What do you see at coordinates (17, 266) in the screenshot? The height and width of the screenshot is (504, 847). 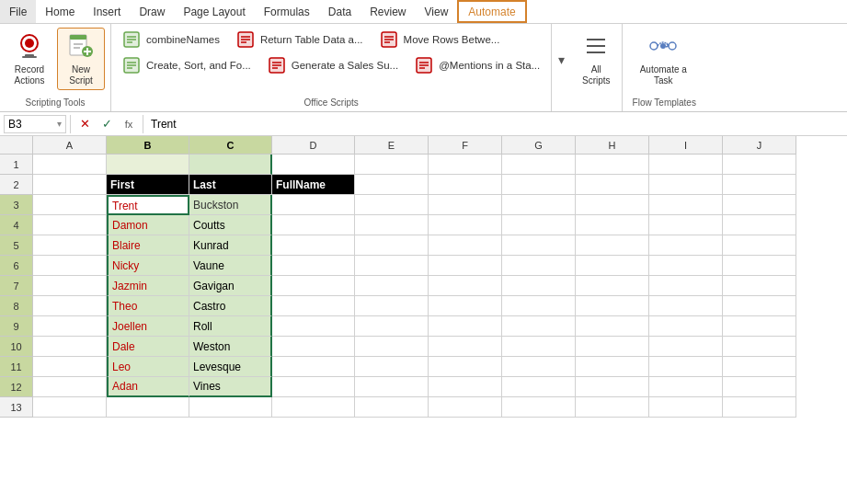 I see `row-header-6: 6` at bounding box center [17, 266].